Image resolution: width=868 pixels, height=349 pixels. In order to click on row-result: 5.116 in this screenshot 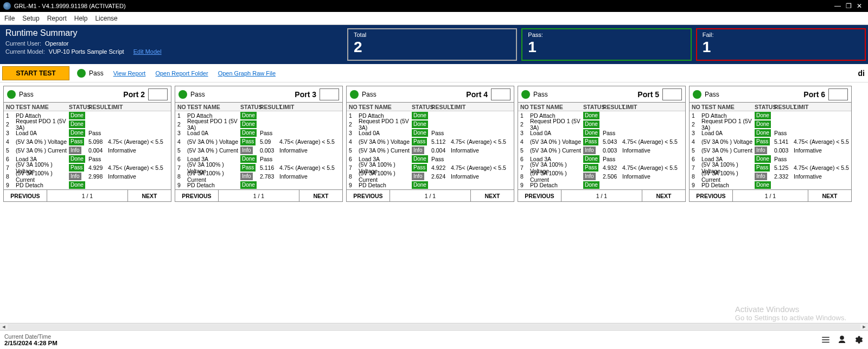, I will do `click(269, 168)`.